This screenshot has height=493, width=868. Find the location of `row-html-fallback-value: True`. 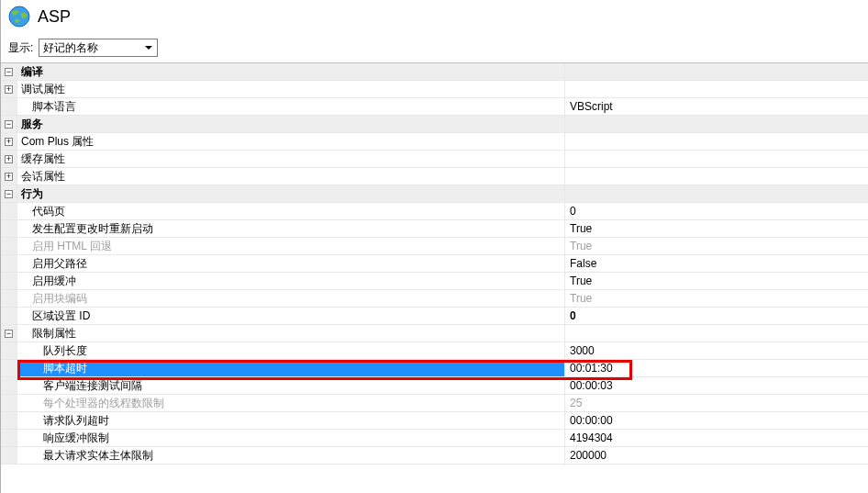

row-html-fallback-value: True is located at coordinates (716, 246).